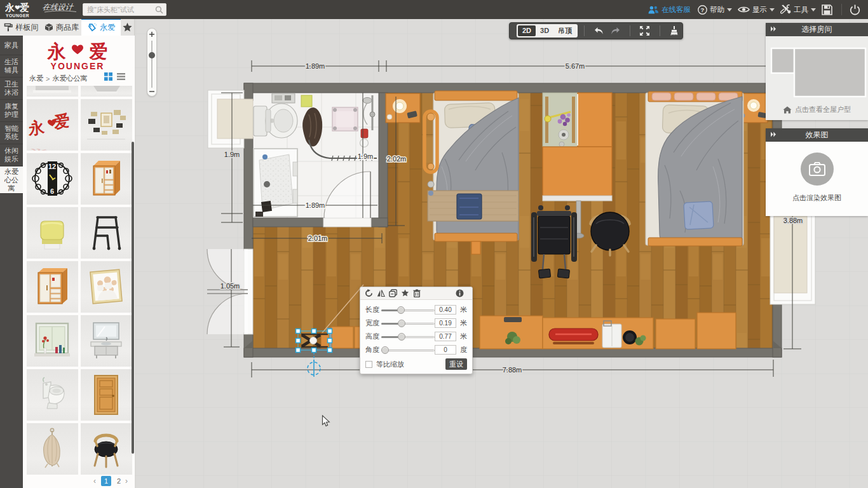  Describe the element at coordinates (419, 294) in the screenshot. I see `delete-icon` at that location.